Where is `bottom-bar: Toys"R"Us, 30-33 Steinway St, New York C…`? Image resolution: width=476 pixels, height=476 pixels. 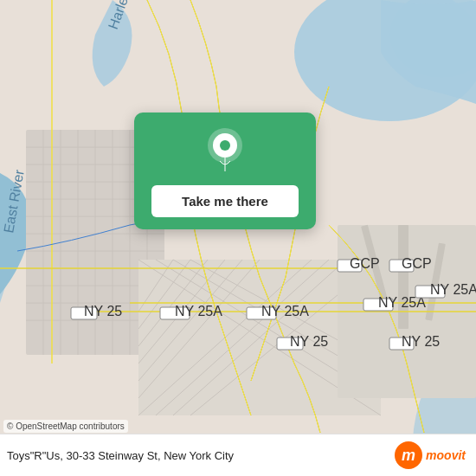 bottom-bar: Toys"R"Us, 30-33 Steinway St, New York C… is located at coordinates (238, 455).